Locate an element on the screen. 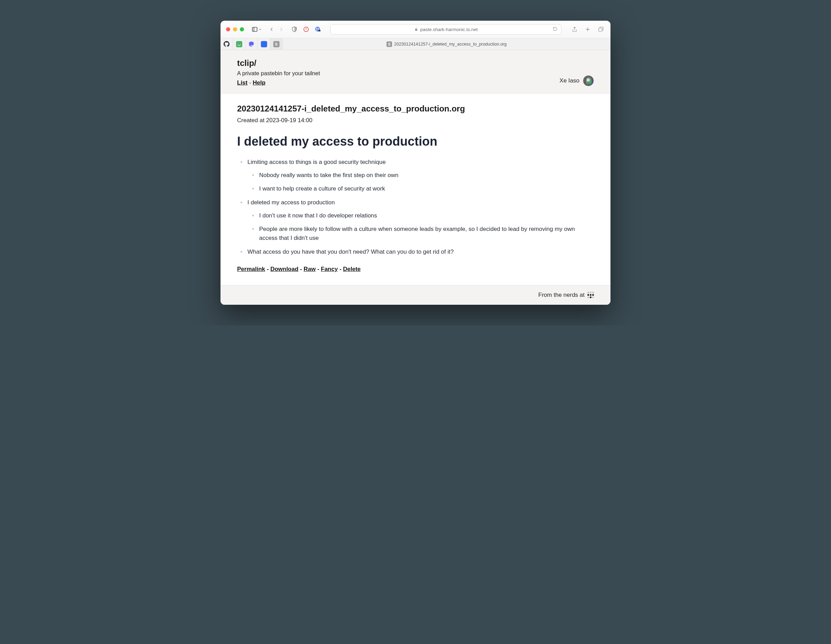  list-item: People are more likely to follow with a … is located at coordinates (421, 234).